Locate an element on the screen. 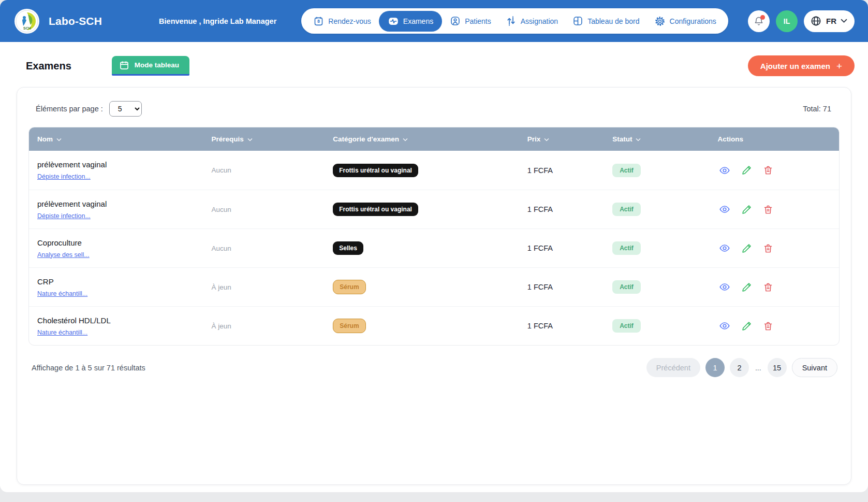  table-row: CRP Nature échantill... À jeun Sérum 1 F… is located at coordinates (434, 287).